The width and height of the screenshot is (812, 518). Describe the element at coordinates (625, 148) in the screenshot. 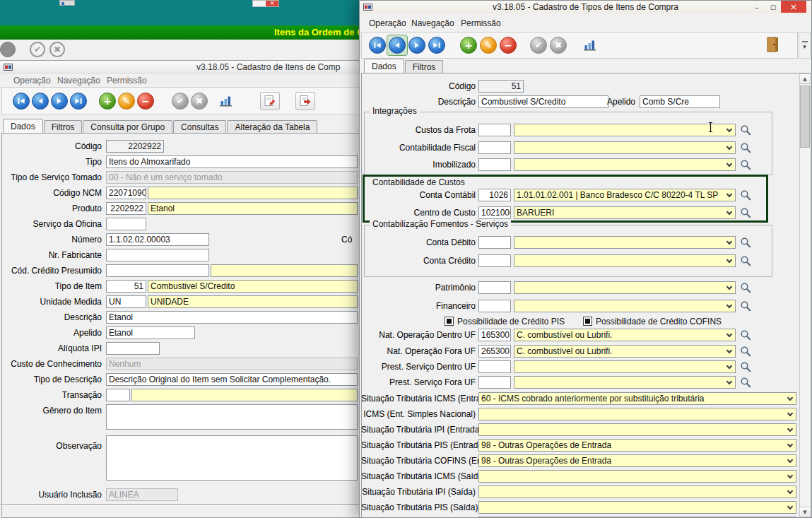

I see `rw-combo-contabilidade-fiscal` at that location.